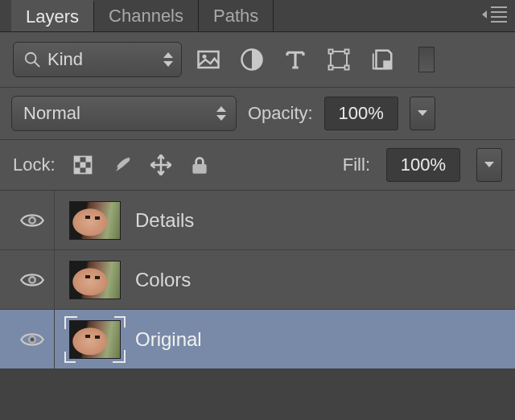 The height and width of the screenshot is (420, 515). I want to click on shape-layer-filter-icon, so click(339, 60).